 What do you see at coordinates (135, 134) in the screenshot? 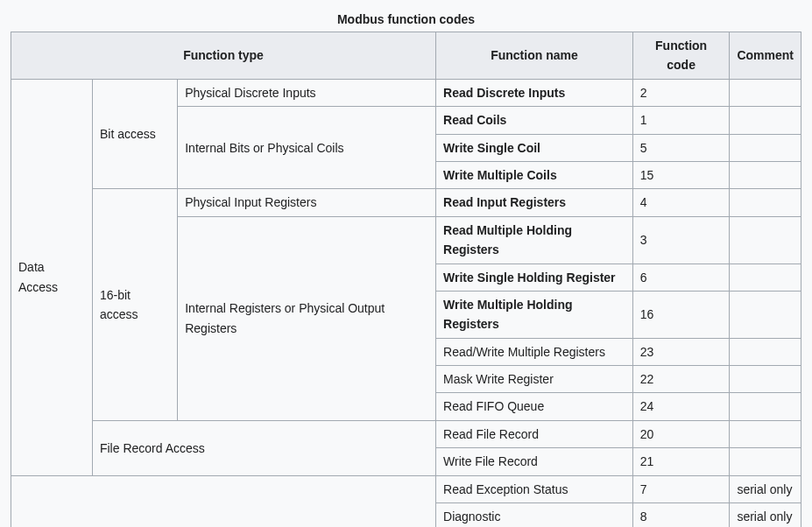
I see `group-bit-access: Bit access` at bounding box center [135, 134].